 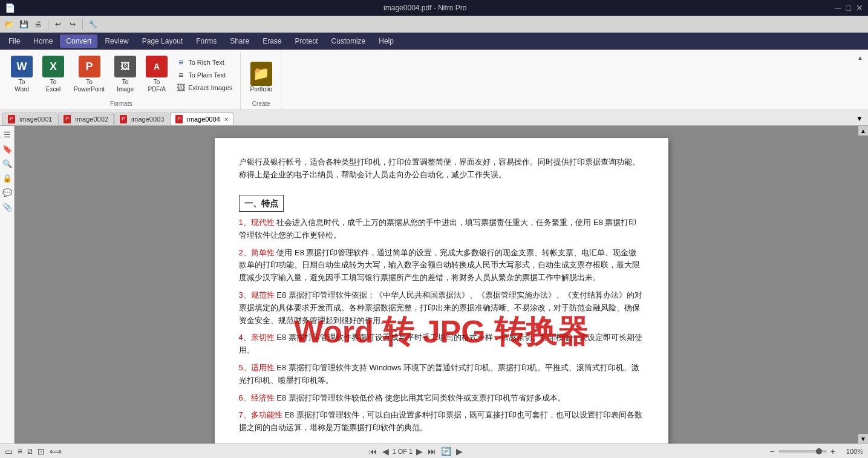 I want to click on sidebar-search-icon: 🔍, so click(x=7, y=163).